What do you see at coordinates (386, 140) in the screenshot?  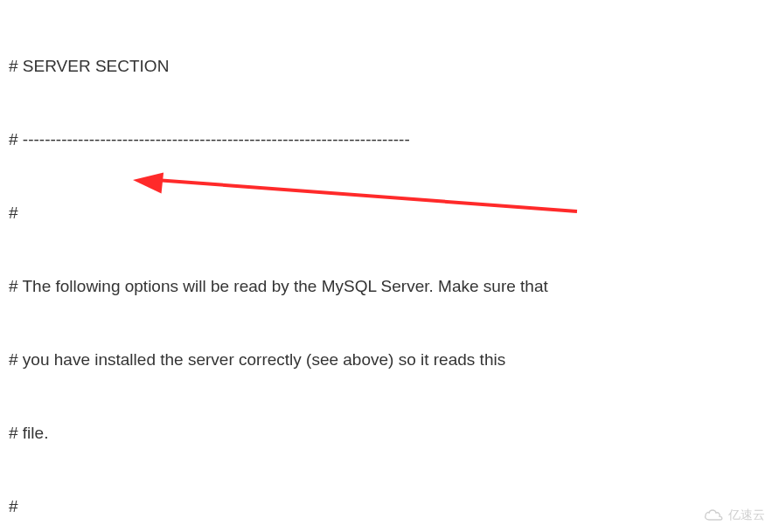 I see `config-line: # --------------------------------------…` at bounding box center [386, 140].